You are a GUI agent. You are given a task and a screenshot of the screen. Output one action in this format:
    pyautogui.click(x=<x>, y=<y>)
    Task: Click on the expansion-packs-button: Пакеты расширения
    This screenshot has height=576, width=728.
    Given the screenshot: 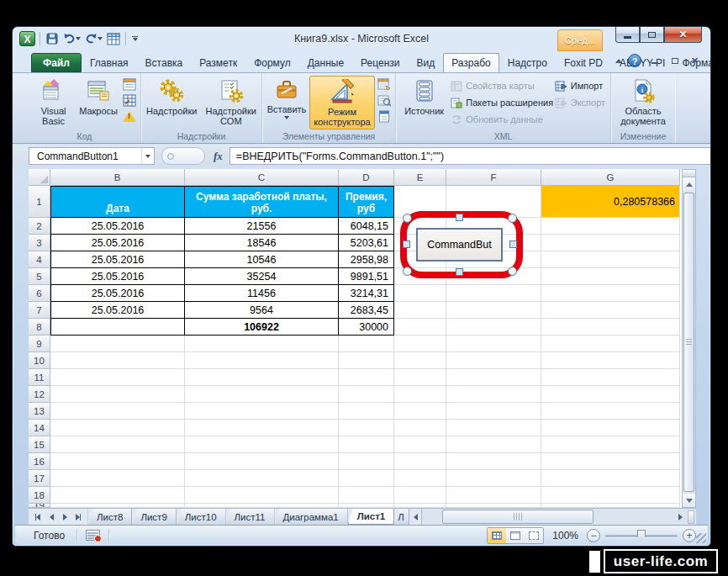 What is the action you would take?
    pyautogui.click(x=502, y=103)
    